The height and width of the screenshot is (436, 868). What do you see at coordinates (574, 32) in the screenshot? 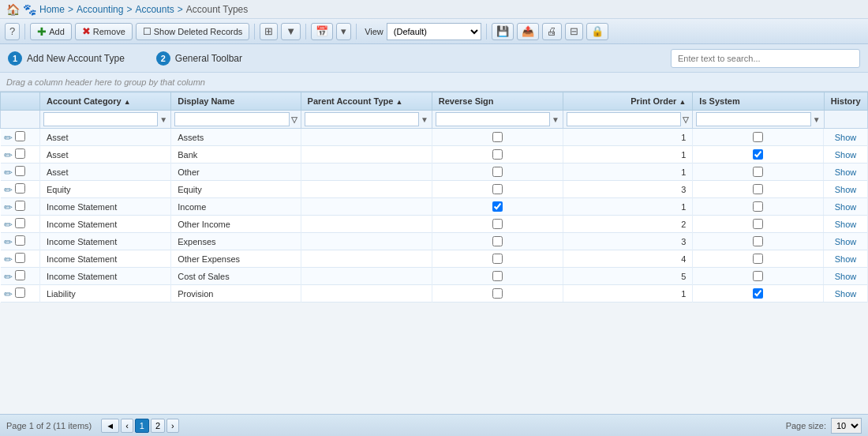
I see `columns-button: ⊟` at bounding box center [574, 32].